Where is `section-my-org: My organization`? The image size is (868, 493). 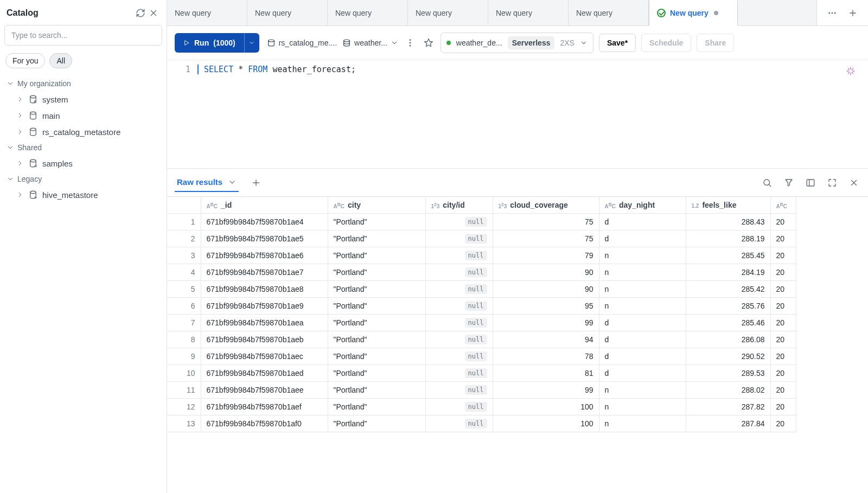
section-my-org: My organization is located at coordinates (84, 84).